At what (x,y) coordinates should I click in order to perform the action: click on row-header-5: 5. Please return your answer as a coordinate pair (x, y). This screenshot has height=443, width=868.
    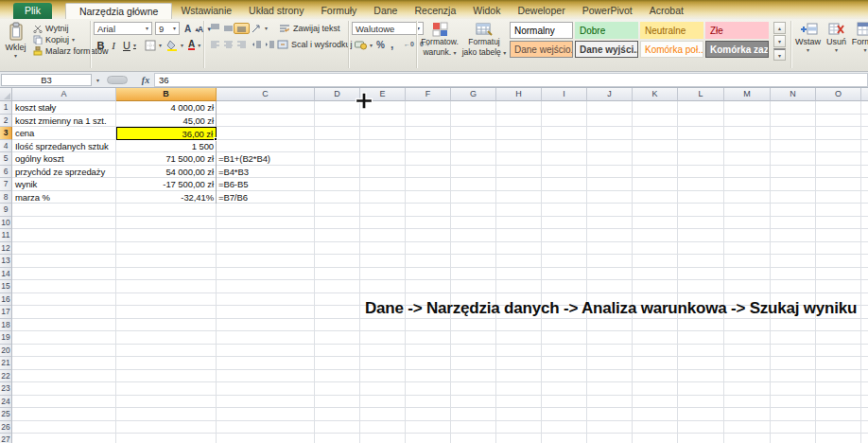
    Looking at the image, I should click on (6, 159).